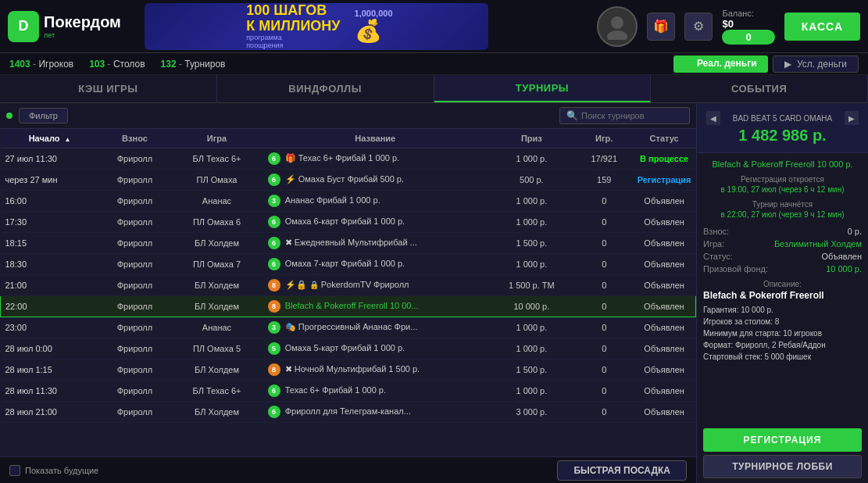 Image resolution: width=868 pixels, height=483 pixels. Describe the element at coordinates (572, 116) in the screenshot. I see `search-icon: 🔍` at that location.